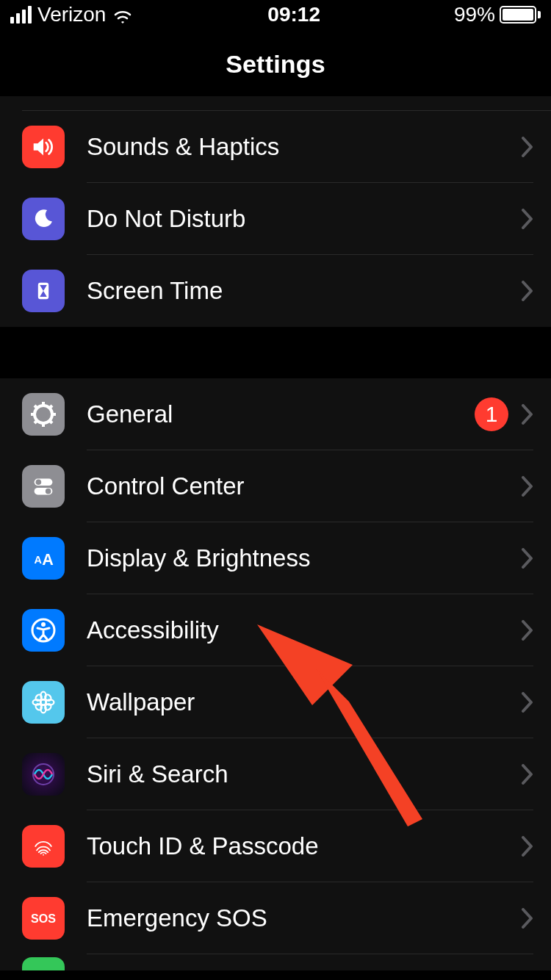 The height and width of the screenshot is (980, 551). I want to click on battery-icon, so click(520, 15).